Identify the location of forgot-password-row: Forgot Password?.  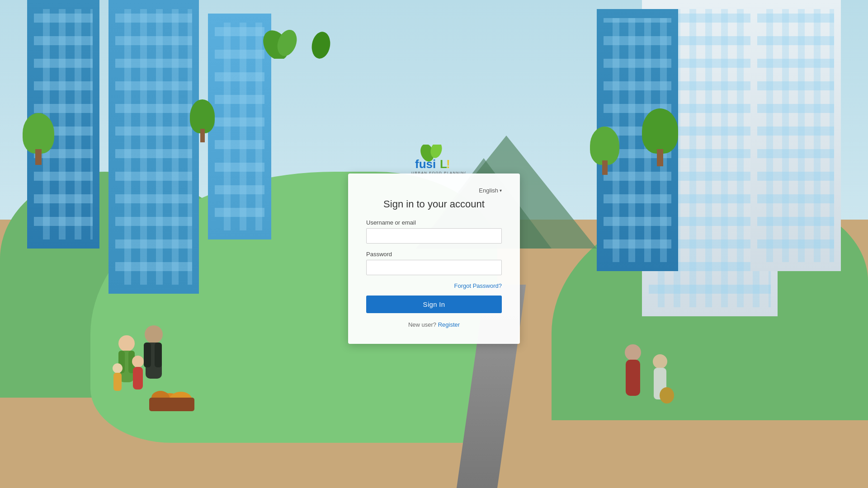
(434, 286).